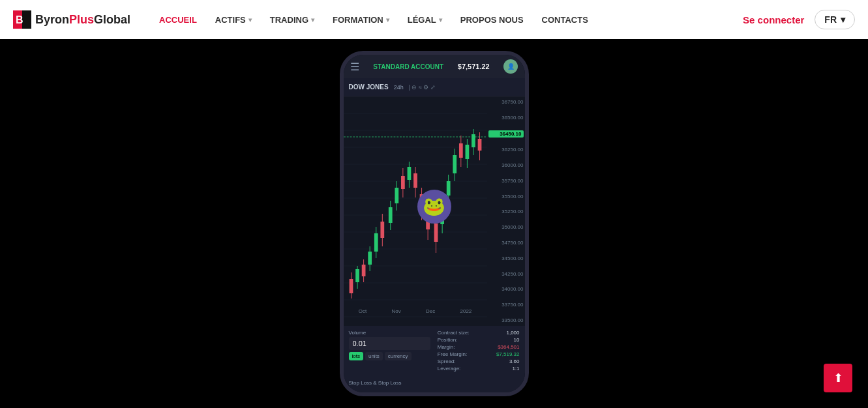  I want to click on free-margin-label: Free Margin:, so click(453, 355).